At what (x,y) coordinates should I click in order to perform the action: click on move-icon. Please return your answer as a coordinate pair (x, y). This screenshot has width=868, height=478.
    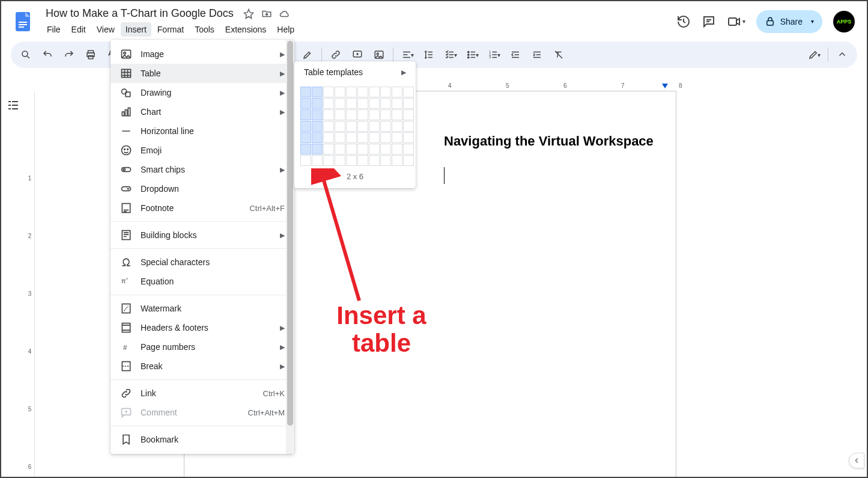
    Looking at the image, I should click on (267, 14).